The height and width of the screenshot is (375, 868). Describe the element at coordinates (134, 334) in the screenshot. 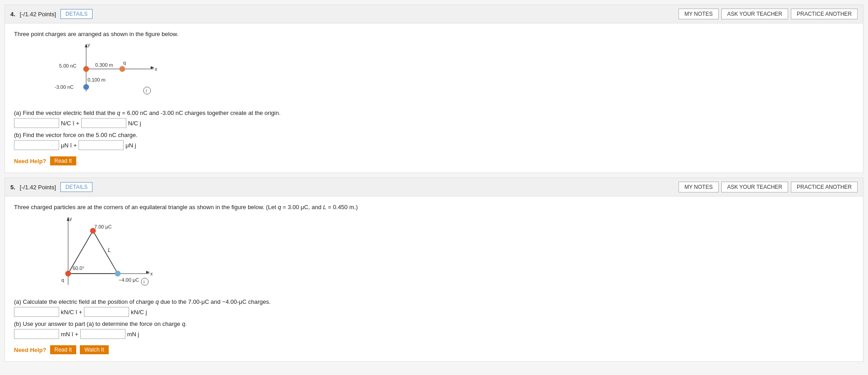

I see `question-5-part-b-unit2: mN j` at that location.